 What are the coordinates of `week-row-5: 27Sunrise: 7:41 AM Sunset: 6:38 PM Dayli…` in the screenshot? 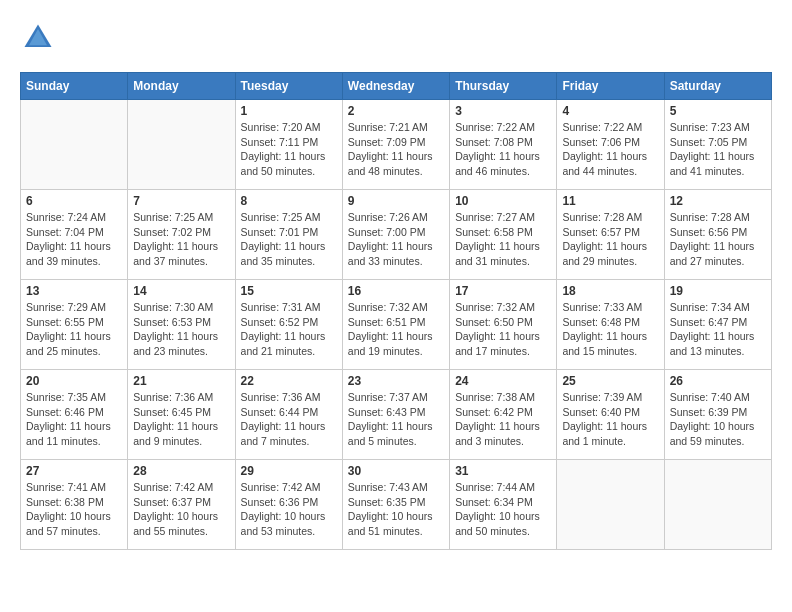 It's located at (396, 505).